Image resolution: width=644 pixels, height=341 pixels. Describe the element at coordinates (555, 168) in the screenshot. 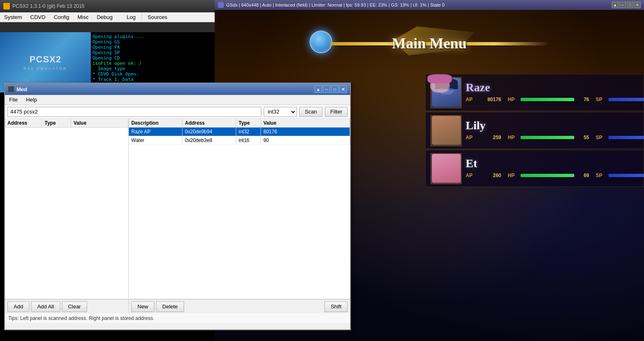

I see `char-info-et: Et AP 260 HP 69 SP 49` at that location.